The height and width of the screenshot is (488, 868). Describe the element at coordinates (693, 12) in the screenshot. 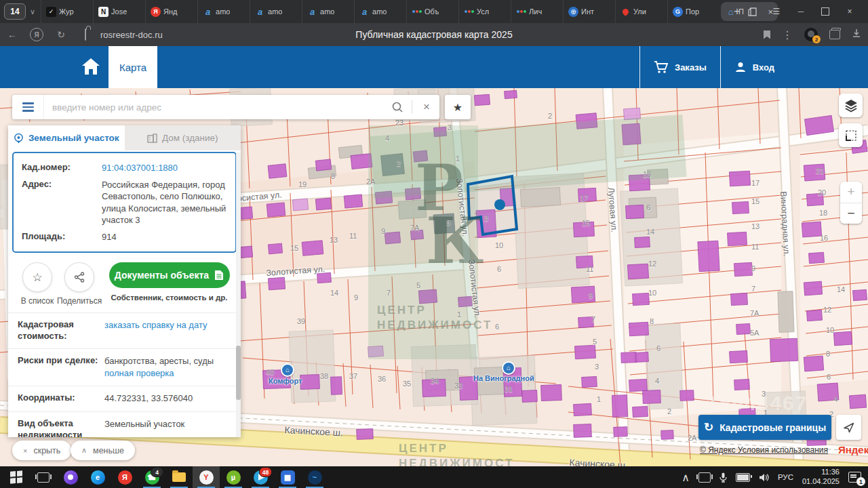

I see `browser-tab: GПор` at that location.